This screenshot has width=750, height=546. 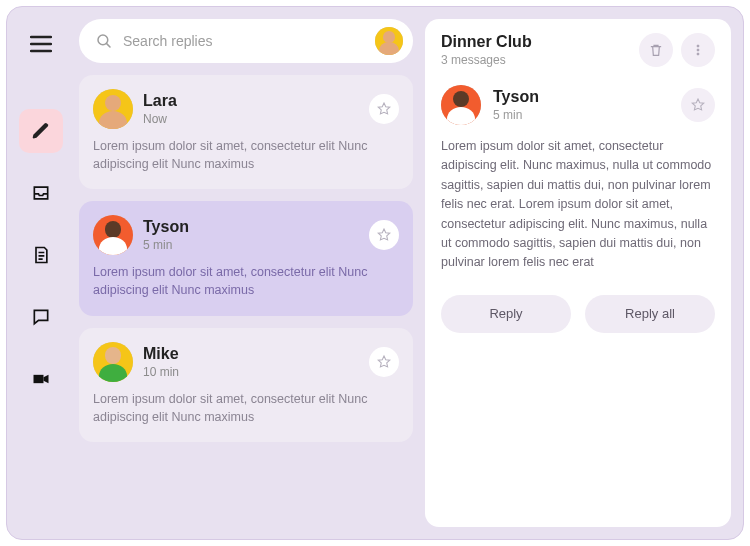 I want to click on video-icon, so click(x=41, y=379).